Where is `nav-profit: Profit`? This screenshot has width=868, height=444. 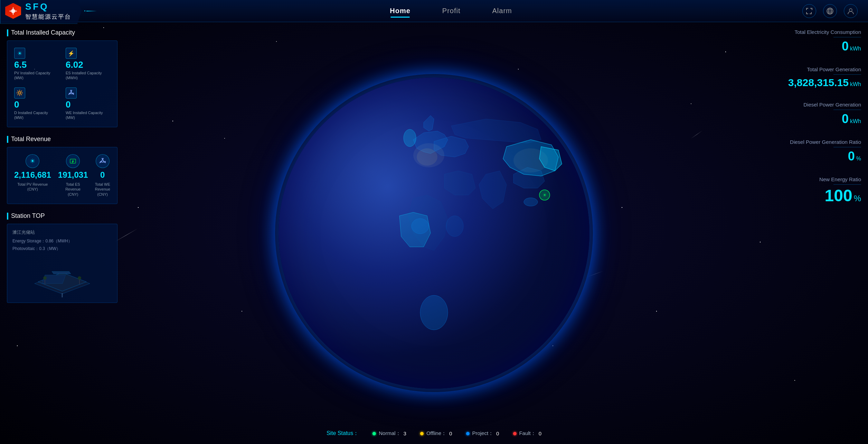
nav-profit: Profit is located at coordinates (451, 11).